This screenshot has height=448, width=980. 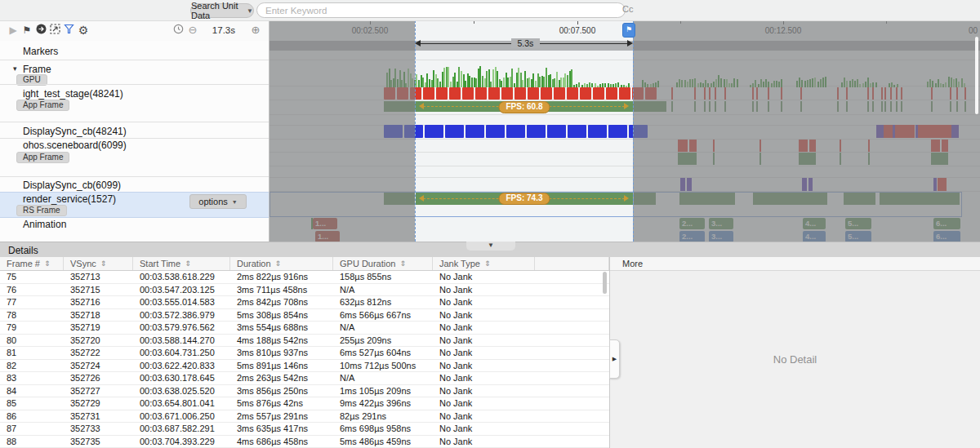 What do you see at coordinates (572, 264) in the screenshot?
I see `column-header` at bounding box center [572, 264].